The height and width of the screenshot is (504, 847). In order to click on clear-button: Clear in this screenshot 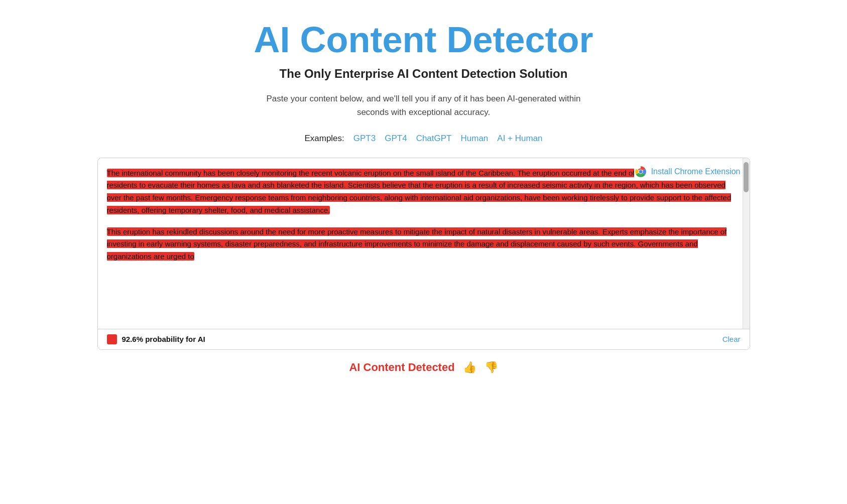, I will do `click(732, 339)`.